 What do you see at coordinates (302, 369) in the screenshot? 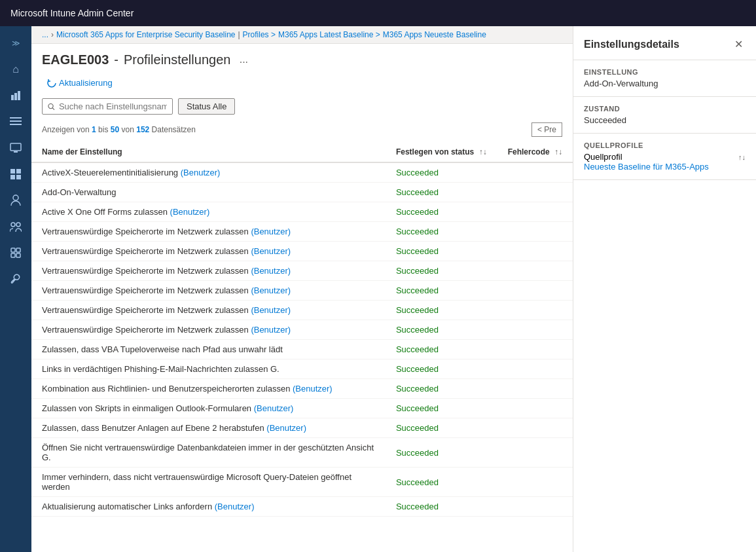
I see `table-row: Links in verdächtigen Phishing-E-Mail-Na…` at bounding box center [302, 369].